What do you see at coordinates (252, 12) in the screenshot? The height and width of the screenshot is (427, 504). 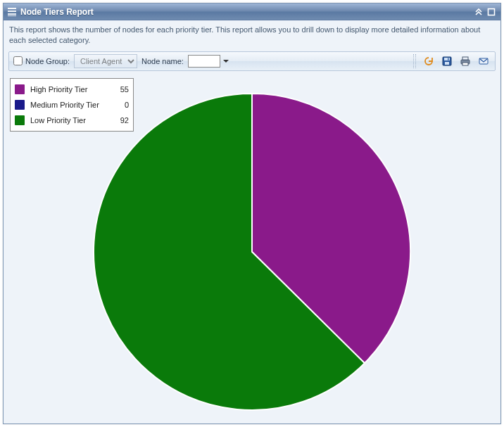 I see `title-bar: Node Tiers Report` at bounding box center [252, 12].